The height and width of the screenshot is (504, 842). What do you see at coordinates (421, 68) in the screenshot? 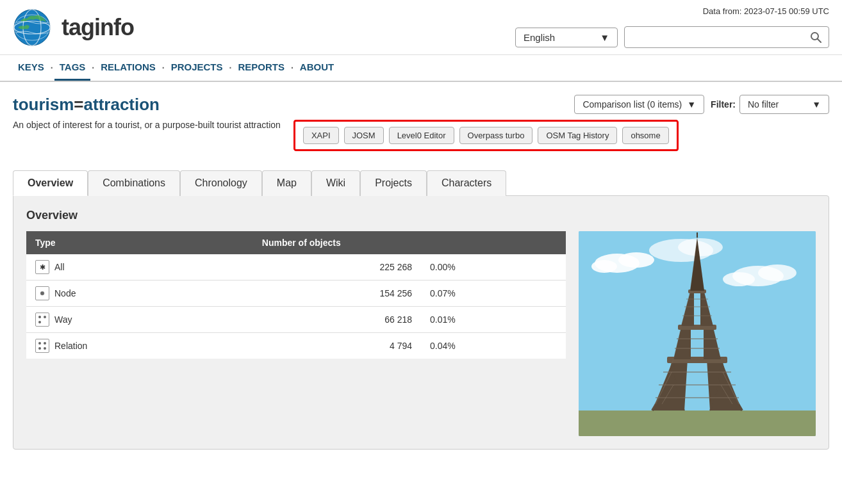
I see `nav-list: KEYS · TAGS · RELATIONS · PROJECTS · REP…` at bounding box center [421, 68].